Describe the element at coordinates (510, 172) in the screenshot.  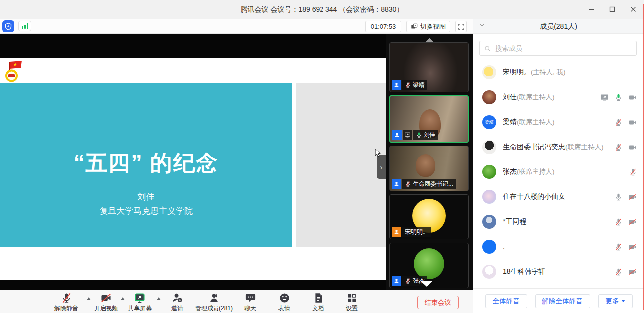
I see `member-name: 张杰` at that location.